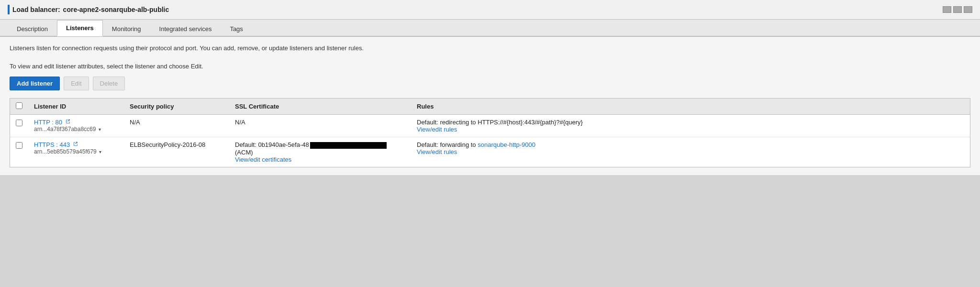 The width and height of the screenshot is (980, 287). What do you see at coordinates (80, 28) in the screenshot?
I see `tab-listeners: Listeners` at bounding box center [80, 28].